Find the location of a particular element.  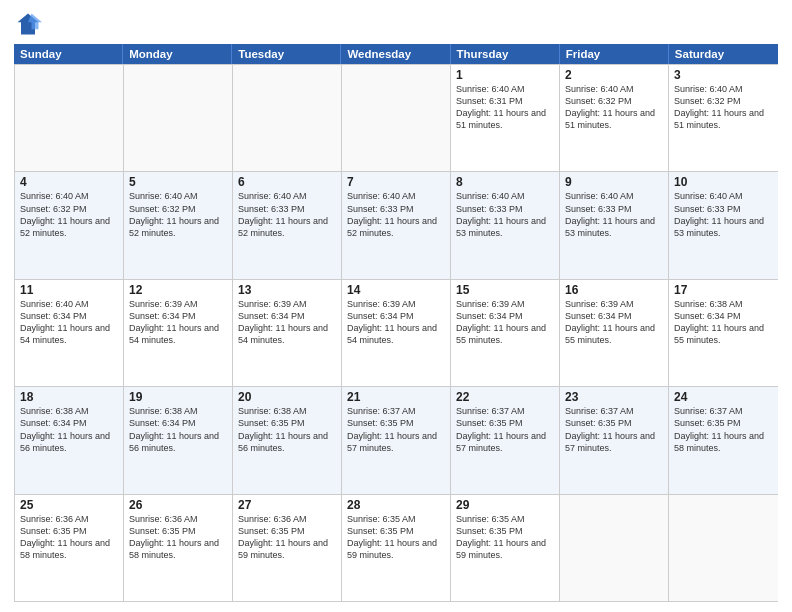

day-number: 5 is located at coordinates (178, 182).